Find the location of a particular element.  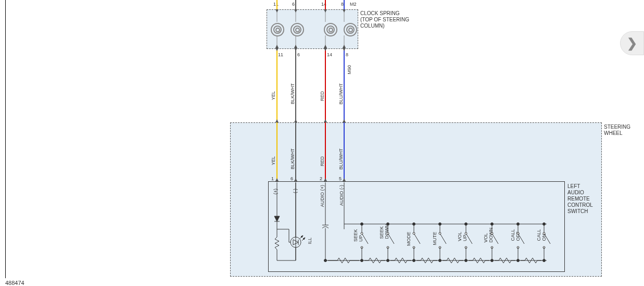

signal-1: (+) is located at coordinates (275, 192).